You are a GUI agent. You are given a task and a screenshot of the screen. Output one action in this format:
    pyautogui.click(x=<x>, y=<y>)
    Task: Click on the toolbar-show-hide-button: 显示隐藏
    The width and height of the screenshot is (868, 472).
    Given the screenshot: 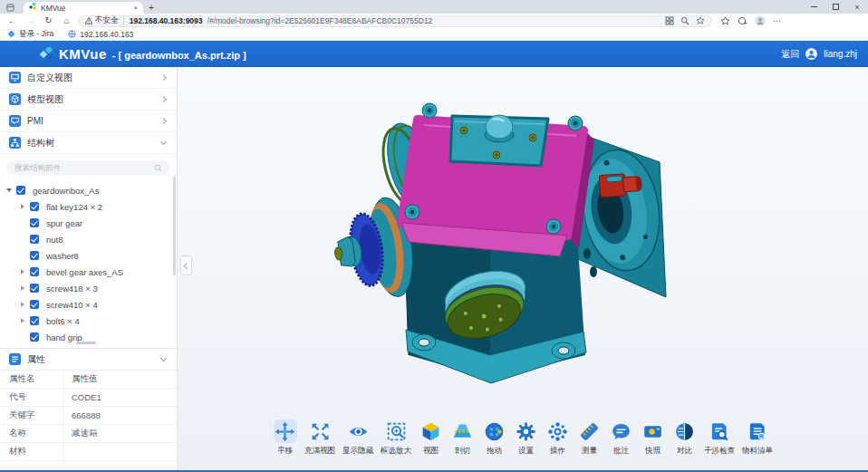 What is the action you would take?
    pyautogui.click(x=358, y=438)
    